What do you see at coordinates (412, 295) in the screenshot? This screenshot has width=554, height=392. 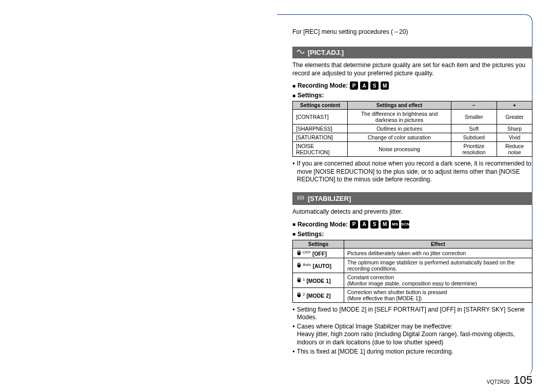 I see `table-row: 2 [MODE 2]Correction when shutter button…` at bounding box center [412, 295].